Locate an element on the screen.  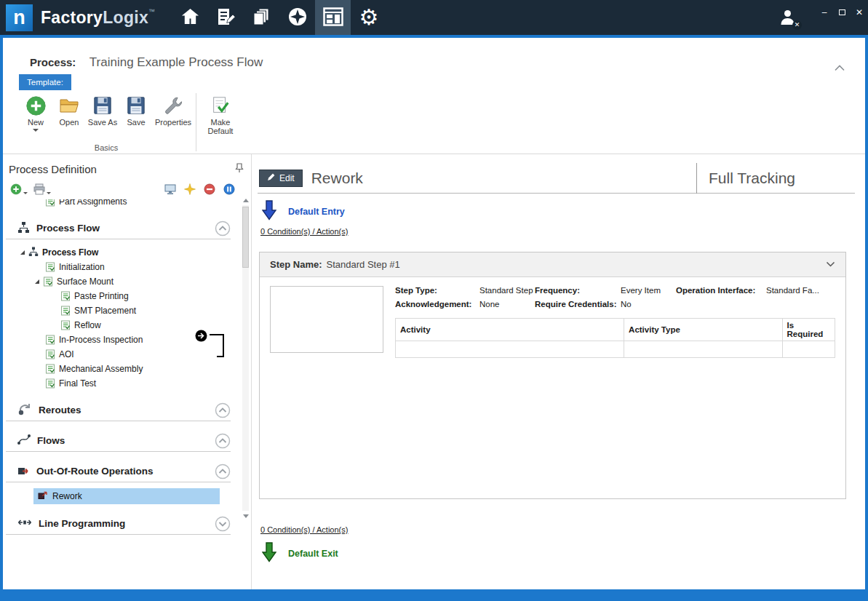
line-programming-icon is located at coordinates (25, 524).